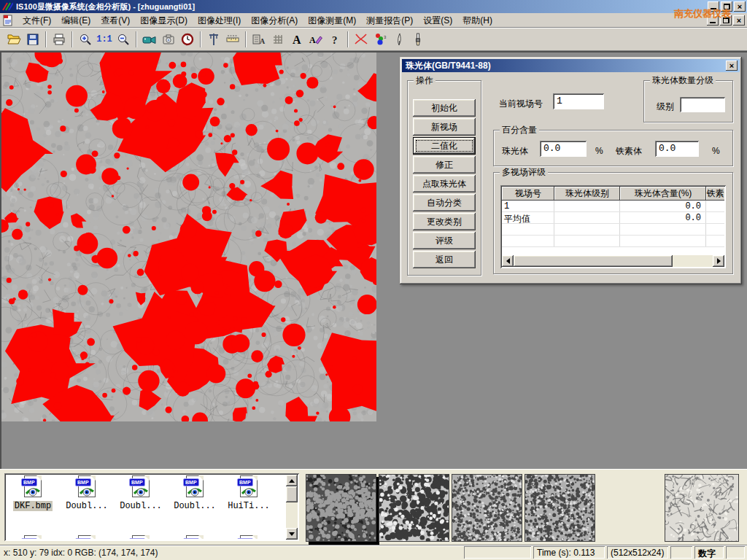 Image resolution: width=747 pixels, height=560 pixels. I want to click on document-icon, so click(8, 20).